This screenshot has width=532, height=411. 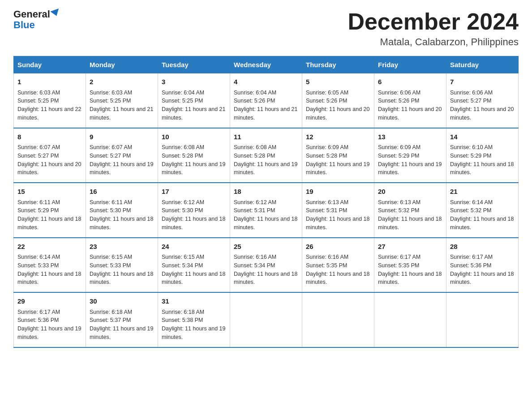 What do you see at coordinates (483, 156) in the screenshot?
I see `calendar-day-cell: 14Sunrise: 6:10 AMSunset: 5:29 PMDayligh…` at bounding box center [483, 156].